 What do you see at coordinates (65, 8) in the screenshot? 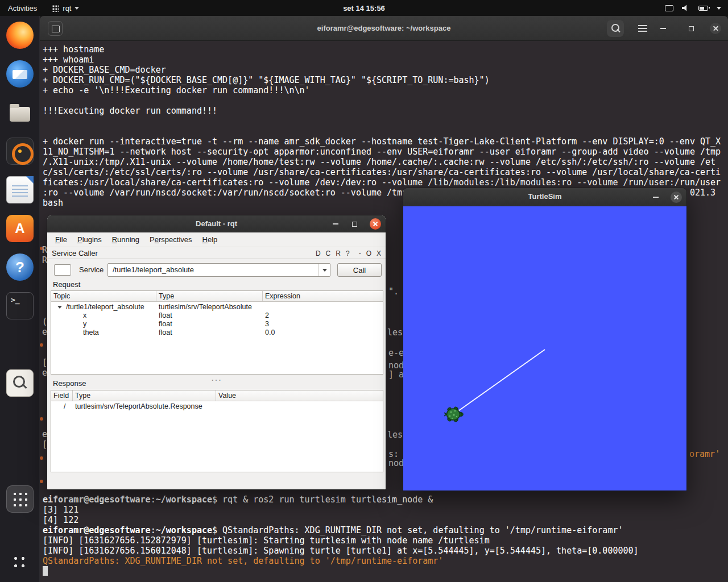
I see `app-menu: rqt` at bounding box center [65, 8].